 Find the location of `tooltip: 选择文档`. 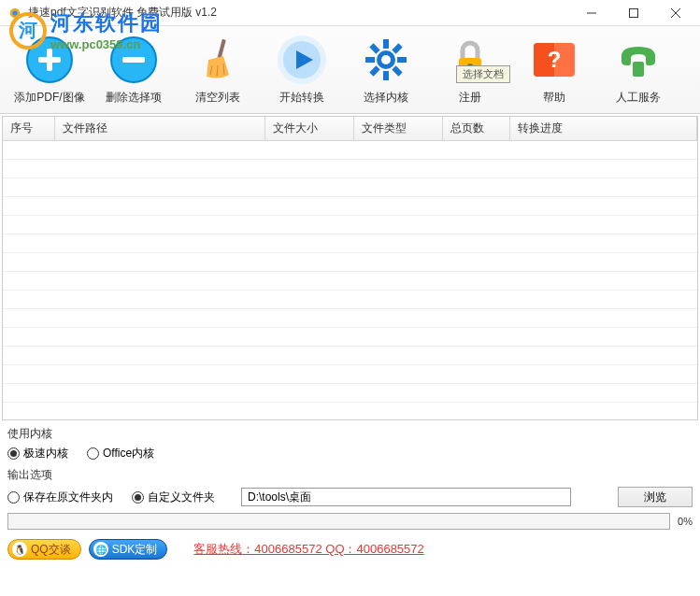

tooltip: 选择文档 is located at coordinates (483, 75).